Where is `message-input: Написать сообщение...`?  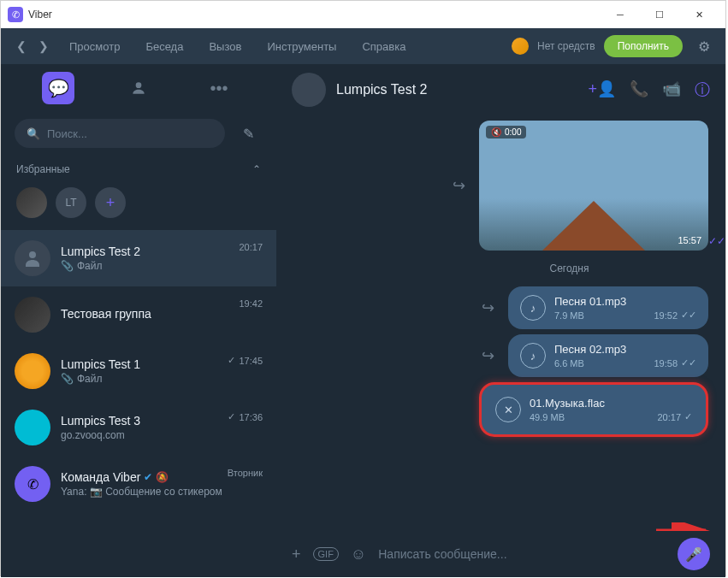
message-input: Написать сообщение... is located at coordinates (522, 554).